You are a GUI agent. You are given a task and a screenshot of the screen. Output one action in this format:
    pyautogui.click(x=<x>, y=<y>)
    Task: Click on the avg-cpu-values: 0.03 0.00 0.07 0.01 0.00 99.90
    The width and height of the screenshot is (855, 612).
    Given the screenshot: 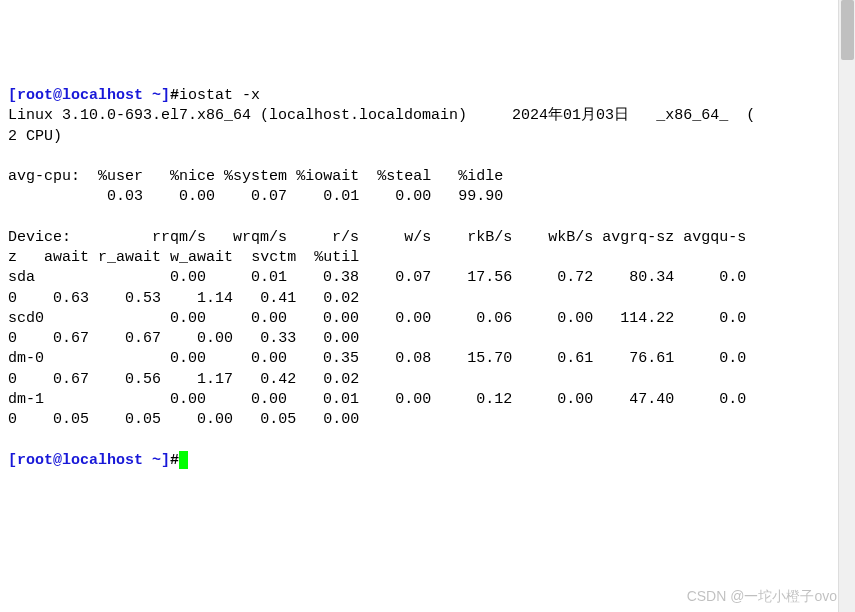 What is the action you would take?
    pyautogui.click(x=256, y=196)
    